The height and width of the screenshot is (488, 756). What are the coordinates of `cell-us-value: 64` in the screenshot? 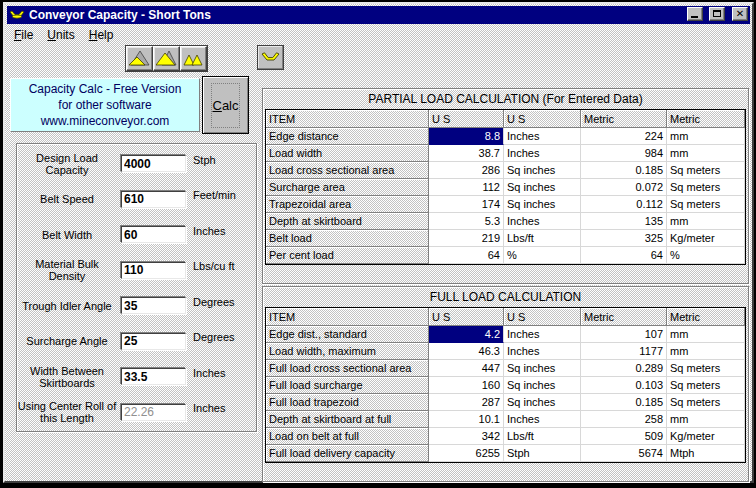 It's located at (466, 256).